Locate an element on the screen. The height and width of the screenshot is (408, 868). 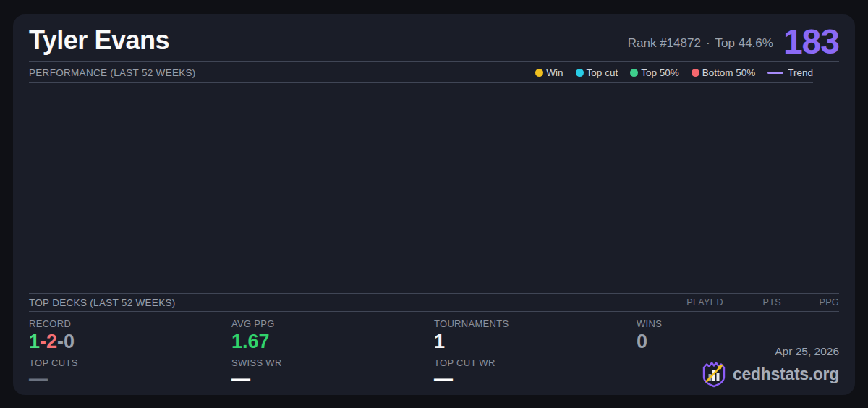
top-cuts-label: TOP CUTS is located at coordinates (130, 363).